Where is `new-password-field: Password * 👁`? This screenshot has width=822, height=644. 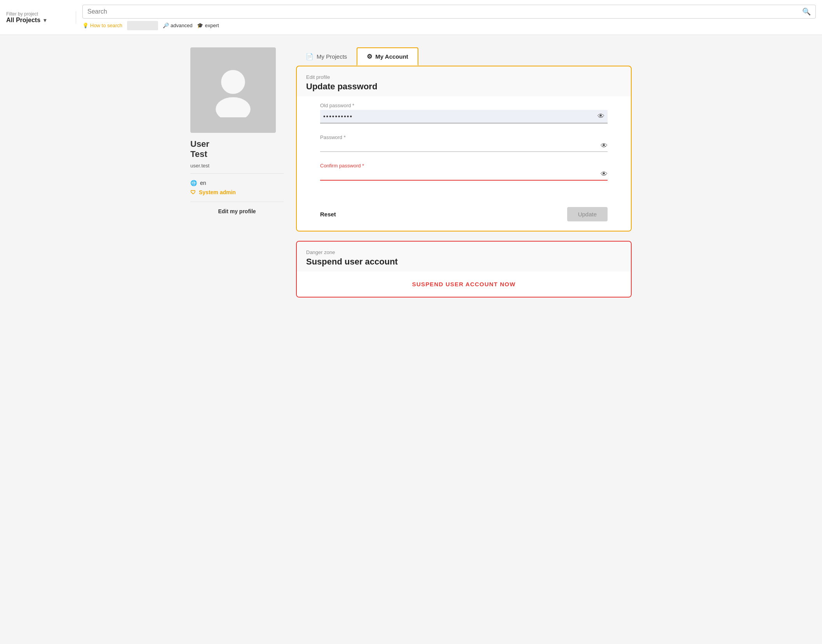 new-password-field: Password * 👁 is located at coordinates (464, 143).